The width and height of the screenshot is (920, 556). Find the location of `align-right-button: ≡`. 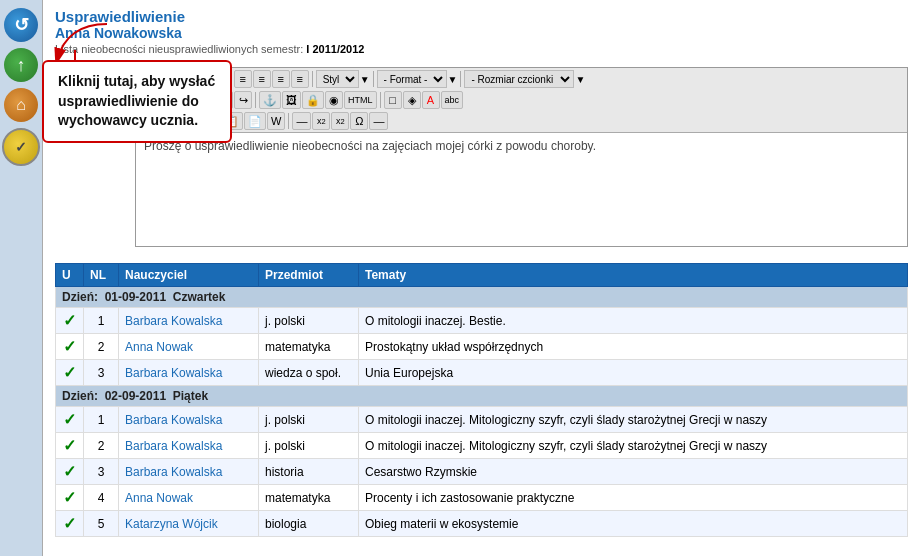

align-right-button: ≡ is located at coordinates (281, 79).